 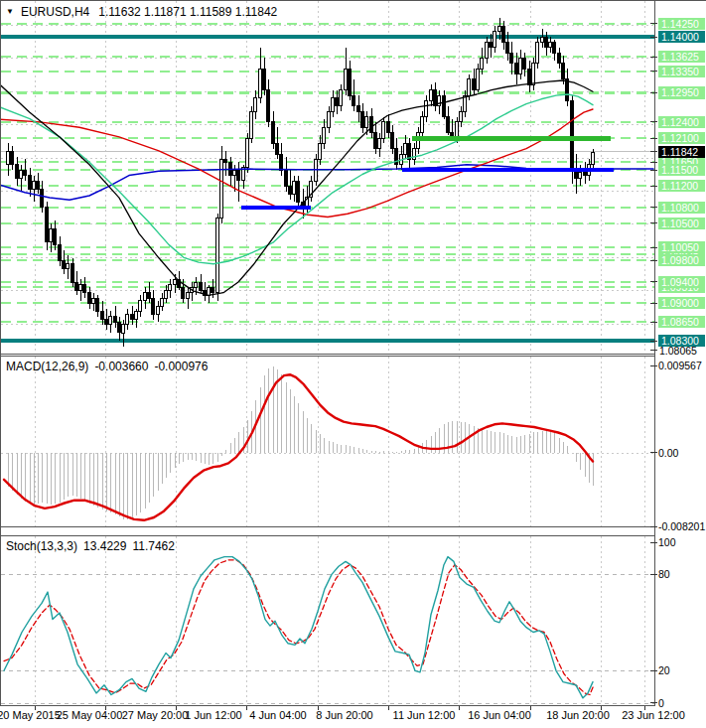 What do you see at coordinates (681, 260) in the screenshot?
I see `level-price-badge: 1.09800` at bounding box center [681, 260].